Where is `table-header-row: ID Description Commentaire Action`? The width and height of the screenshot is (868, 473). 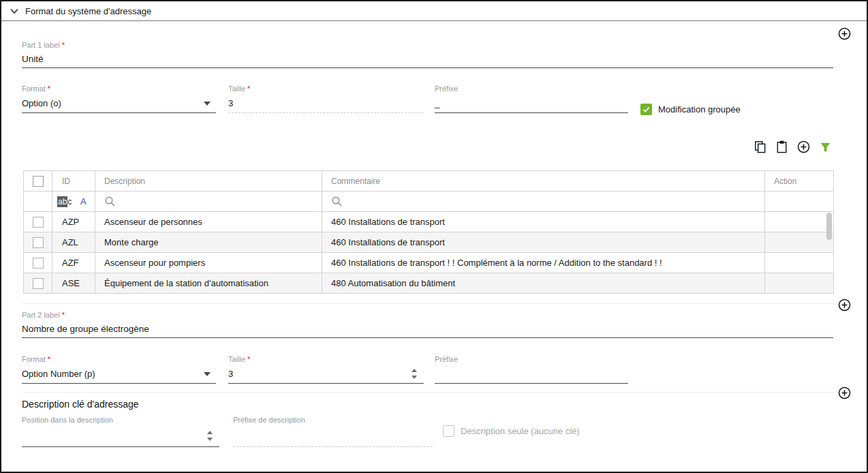 table-header-row: ID Description Commentaire Action is located at coordinates (429, 181).